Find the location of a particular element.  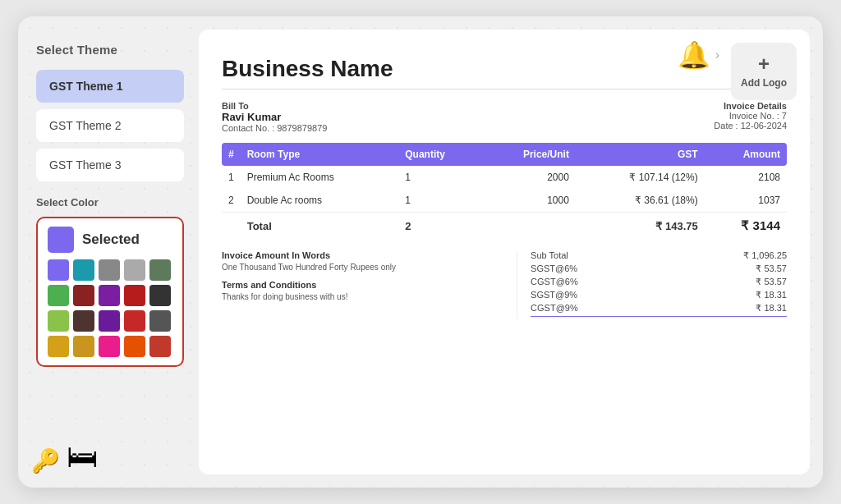

cell-total-gst: ₹ 143.75 is located at coordinates (641, 227).